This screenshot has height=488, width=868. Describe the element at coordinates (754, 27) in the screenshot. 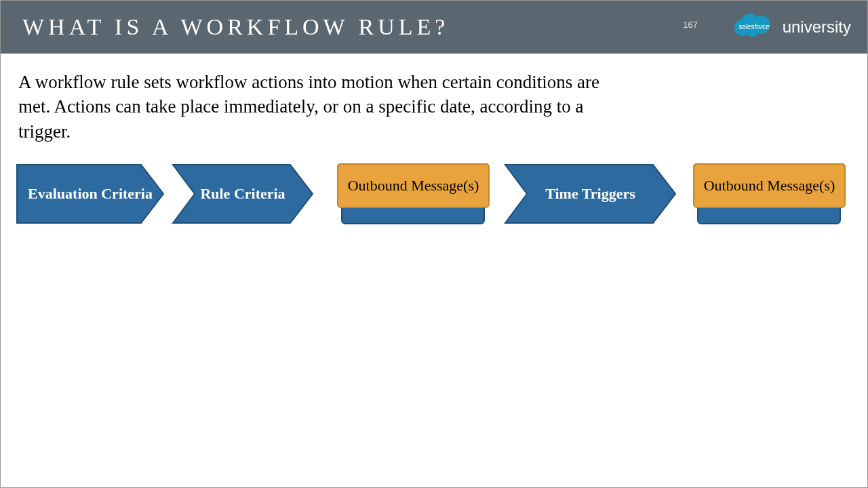

I see `salesforce-cloud-icon: salesforce` at that location.